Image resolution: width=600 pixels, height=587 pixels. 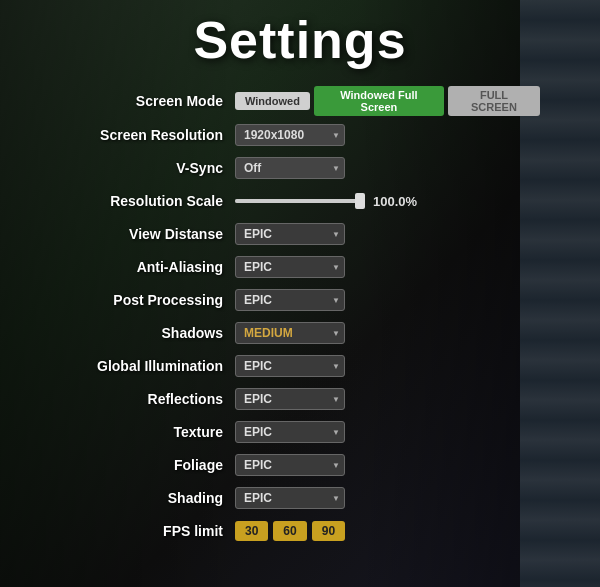 What do you see at coordinates (148, 498) in the screenshot?
I see `shading-label: Shading` at bounding box center [148, 498].